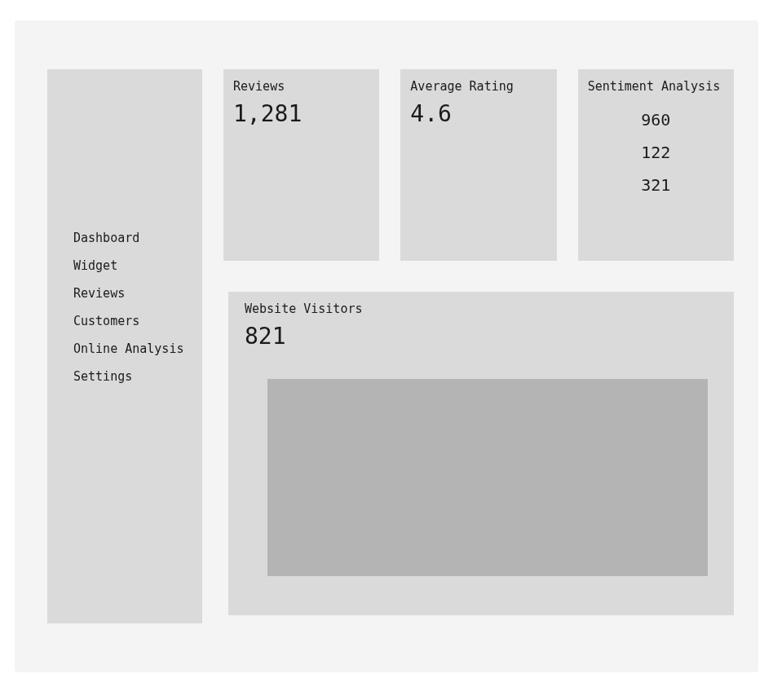 This screenshot has height=700, width=773. Describe the element at coordinates (656, 185) in the screenshot. I see `sentiment-value-3: 321` at that location.